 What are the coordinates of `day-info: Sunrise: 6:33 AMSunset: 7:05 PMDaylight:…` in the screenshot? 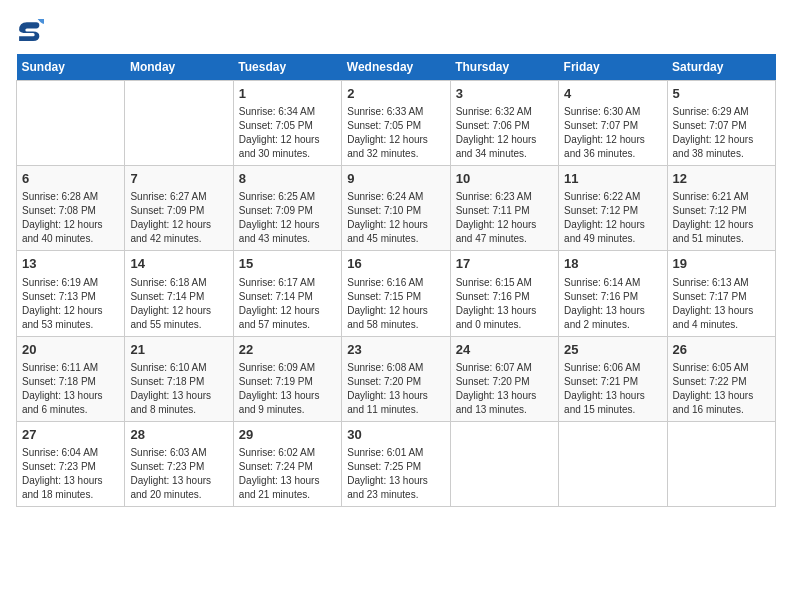 It's located at (396, 133).